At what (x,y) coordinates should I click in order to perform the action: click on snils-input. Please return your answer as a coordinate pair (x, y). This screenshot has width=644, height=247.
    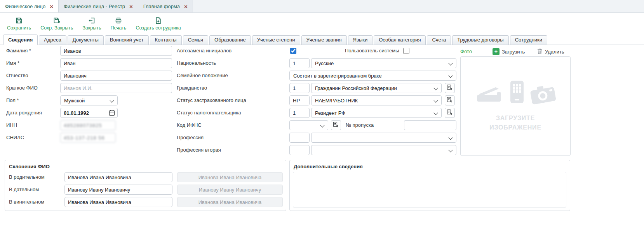
    Looking at the image, I should click on (88, 138).